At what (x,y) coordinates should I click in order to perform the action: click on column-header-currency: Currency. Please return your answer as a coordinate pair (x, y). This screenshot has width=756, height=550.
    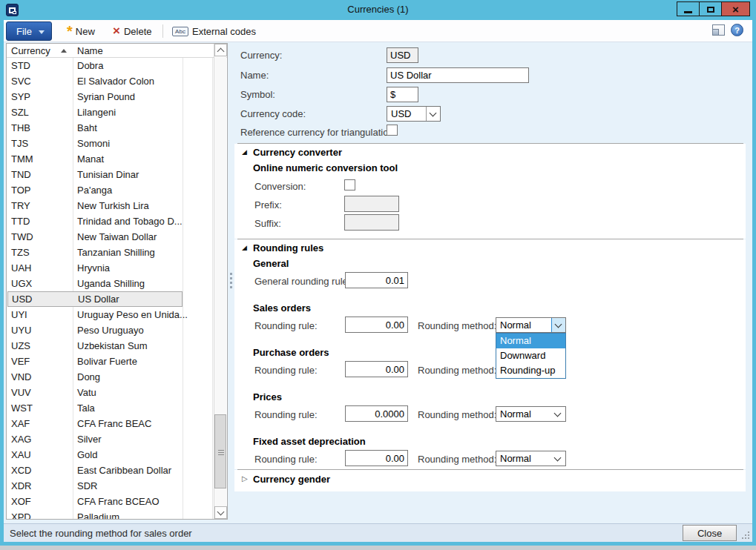
    Looking at the image, I should click on (31, 50).